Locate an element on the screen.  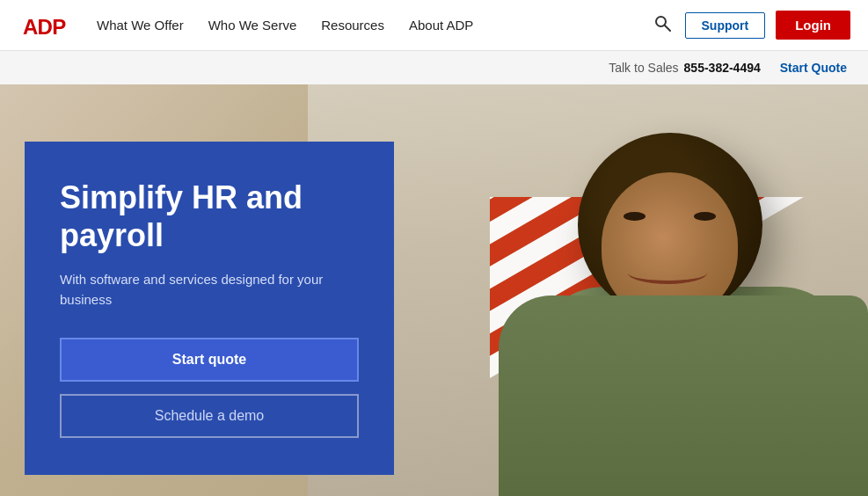
login-button: Login is located at coordinates (813, 25).